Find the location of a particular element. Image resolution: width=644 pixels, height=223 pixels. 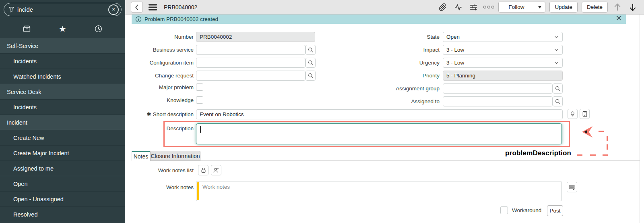

personalize-form-icon is located at coordinates (473, 7).